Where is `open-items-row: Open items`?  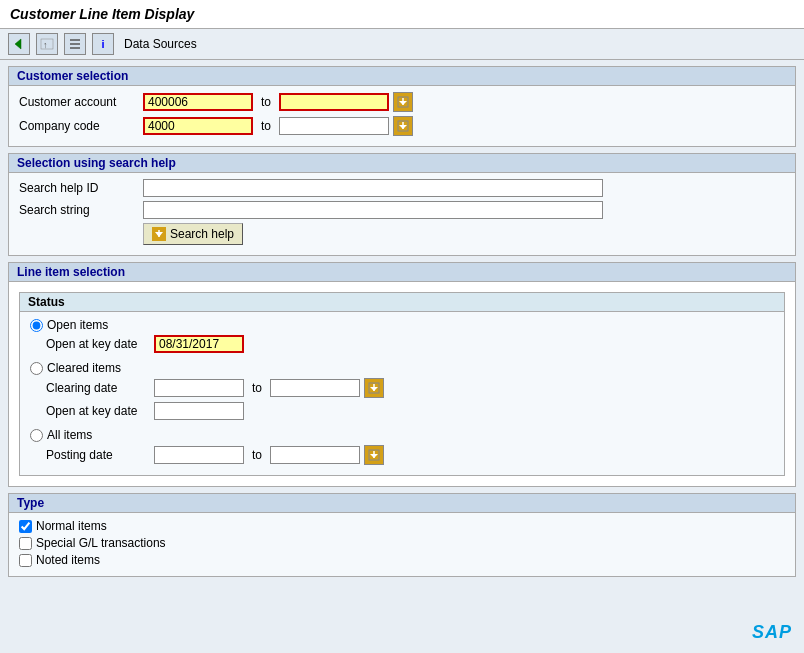 open-items-row: Open items is located at coordinates (402, 325).